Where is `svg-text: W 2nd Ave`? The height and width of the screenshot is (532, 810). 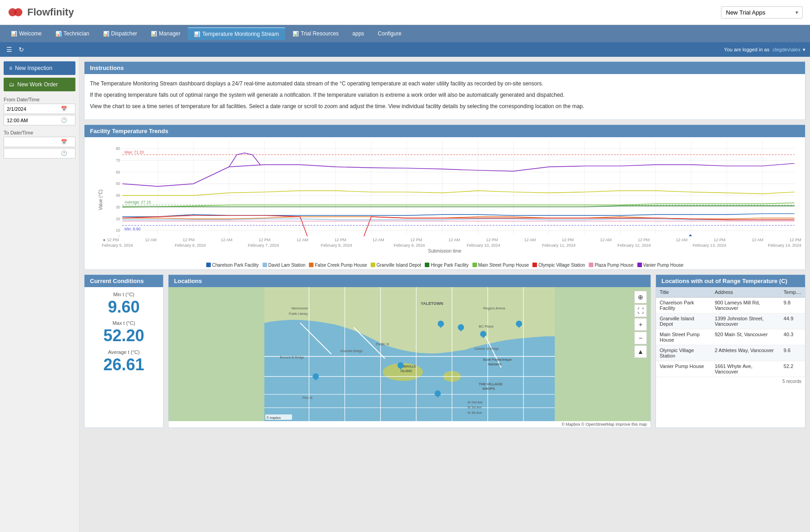
svg-text: W 2nd Ave is located at coordinates (475, 402).